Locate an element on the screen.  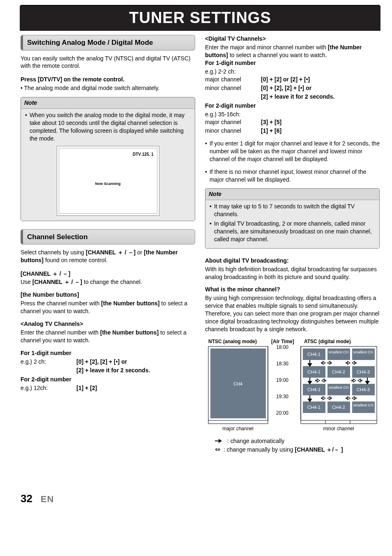
t: Use is located at coordinates (26, 282).